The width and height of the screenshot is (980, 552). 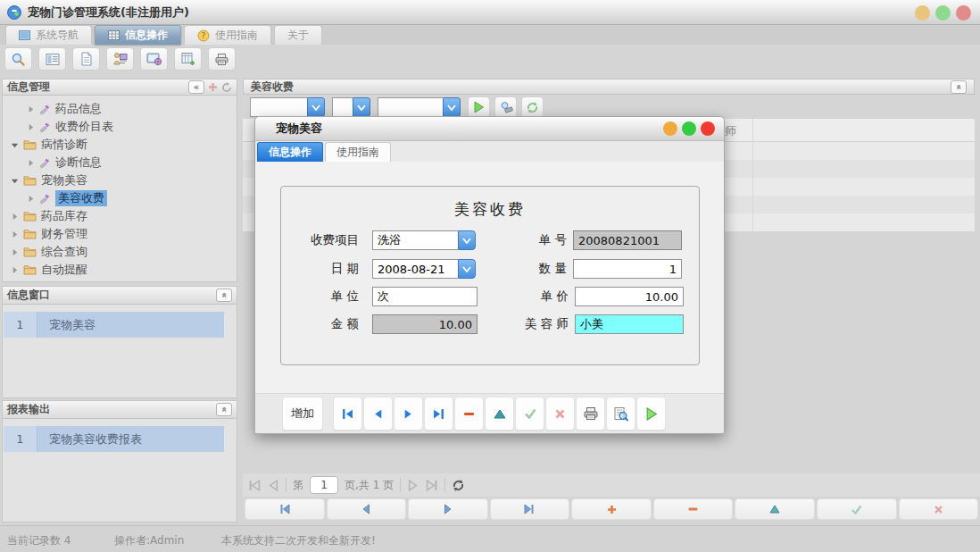 What do you see at coordinates (120, 145) in the screenshot?
I see `tree-folder-diagnosis: 病情诊断` at bounding box center [120, 145].